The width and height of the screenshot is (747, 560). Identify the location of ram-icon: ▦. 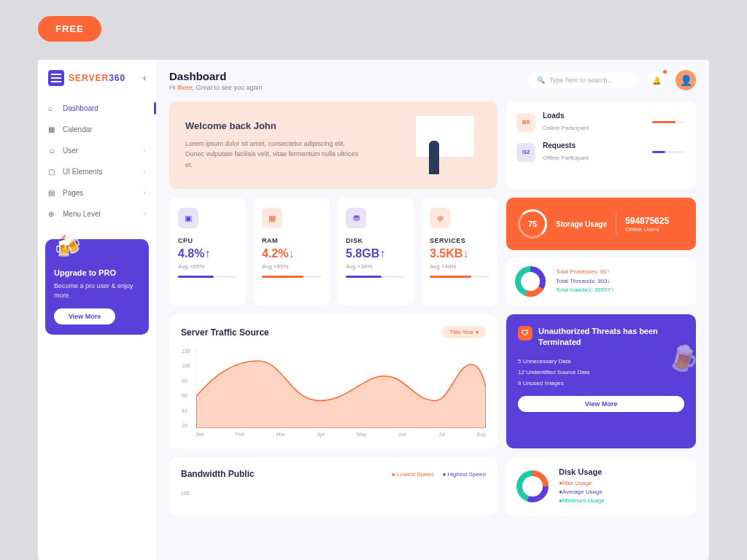
(272, 218).